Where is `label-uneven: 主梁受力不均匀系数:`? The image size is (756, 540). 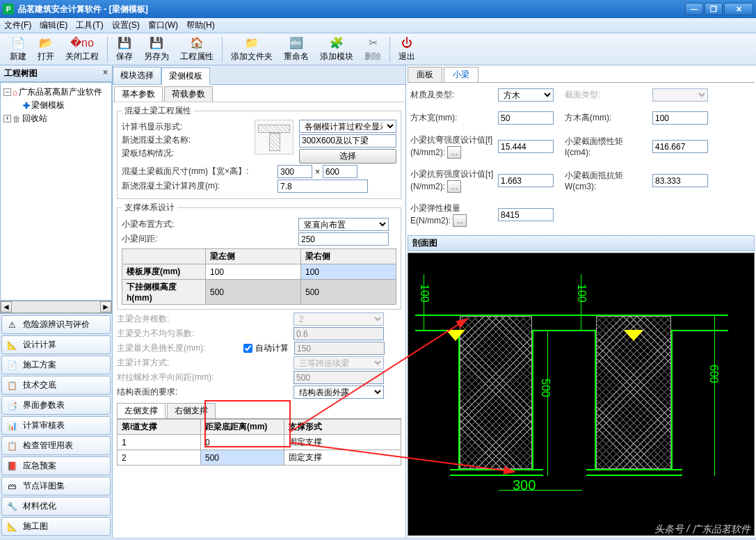
label-uneven: 主梁受力不均匀系数: is located at coordinates (204, 334).